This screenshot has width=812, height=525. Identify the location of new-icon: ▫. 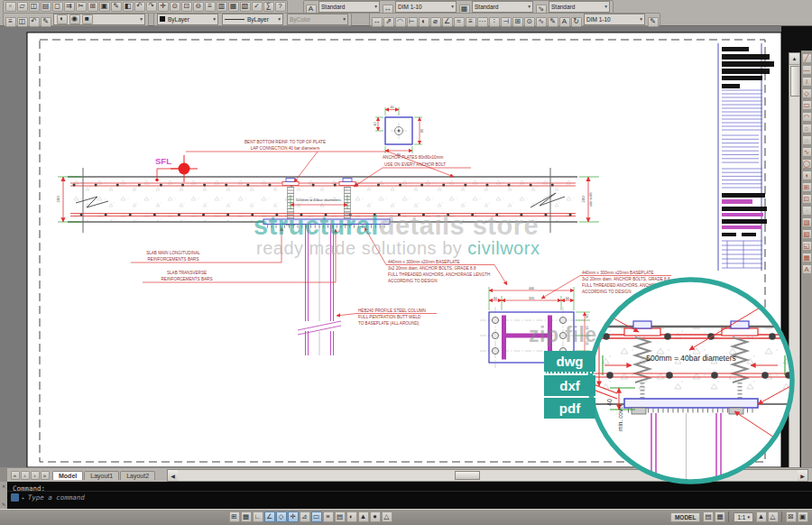
(11, 7).